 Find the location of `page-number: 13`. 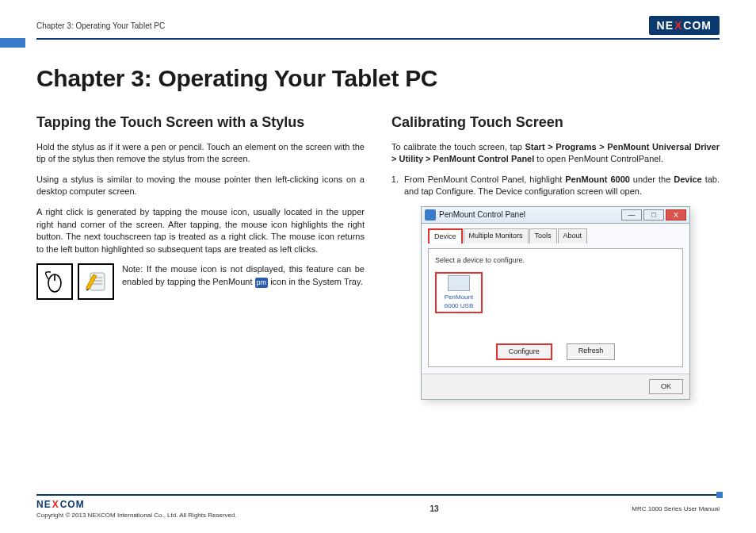

page-number: 13 is located at coordinates (434, 509).